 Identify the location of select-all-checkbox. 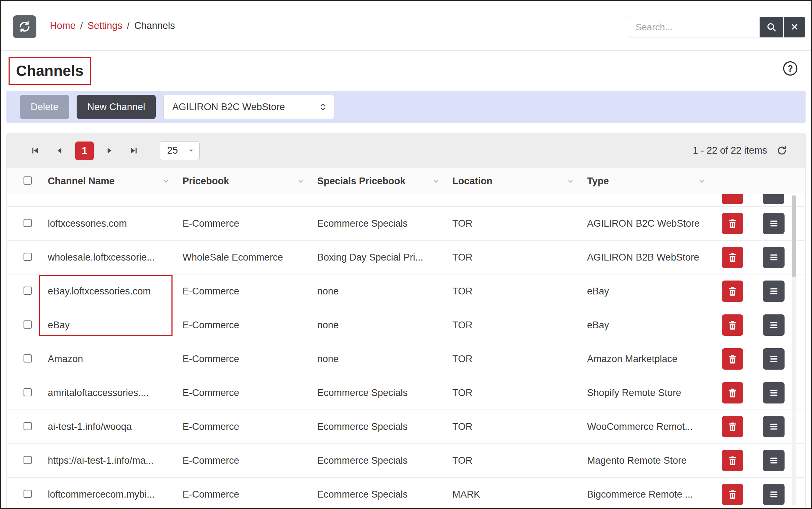
(28, 180).